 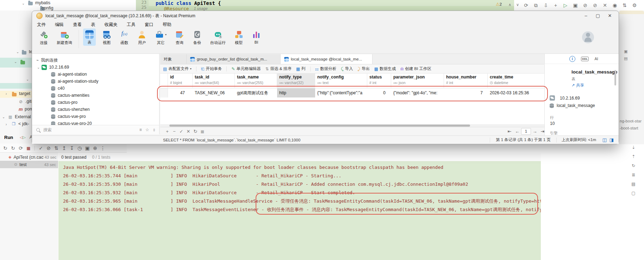 What do you see at coordinates (64, 148) in the screenshot?
I see `expand-all-icon: ↥` at bounding box center [64, 148].